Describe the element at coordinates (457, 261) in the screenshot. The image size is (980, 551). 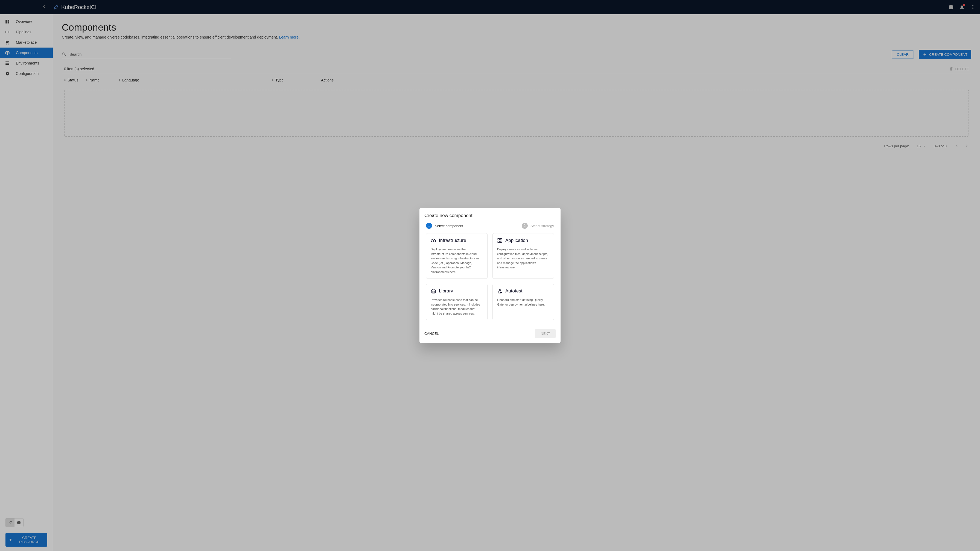
I see `card-desc: Deploys and manages the infrastructure c…` at that location.